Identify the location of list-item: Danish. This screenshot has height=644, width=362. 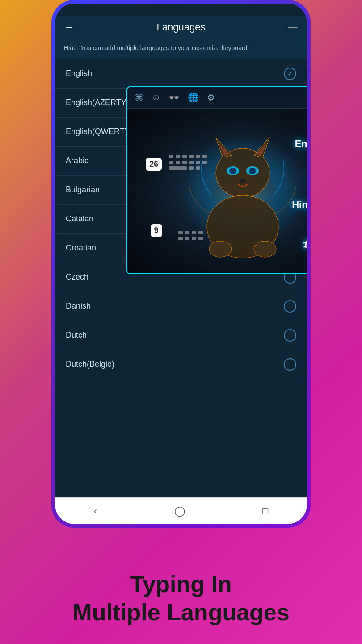
(181, 307).